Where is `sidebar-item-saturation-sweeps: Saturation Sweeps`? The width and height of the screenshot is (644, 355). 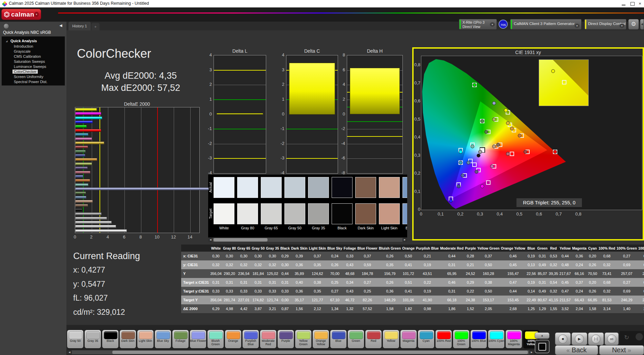
sidebar-item-saturation-sweeps: Saturation Sweeps is located at coordinates (29, 61).